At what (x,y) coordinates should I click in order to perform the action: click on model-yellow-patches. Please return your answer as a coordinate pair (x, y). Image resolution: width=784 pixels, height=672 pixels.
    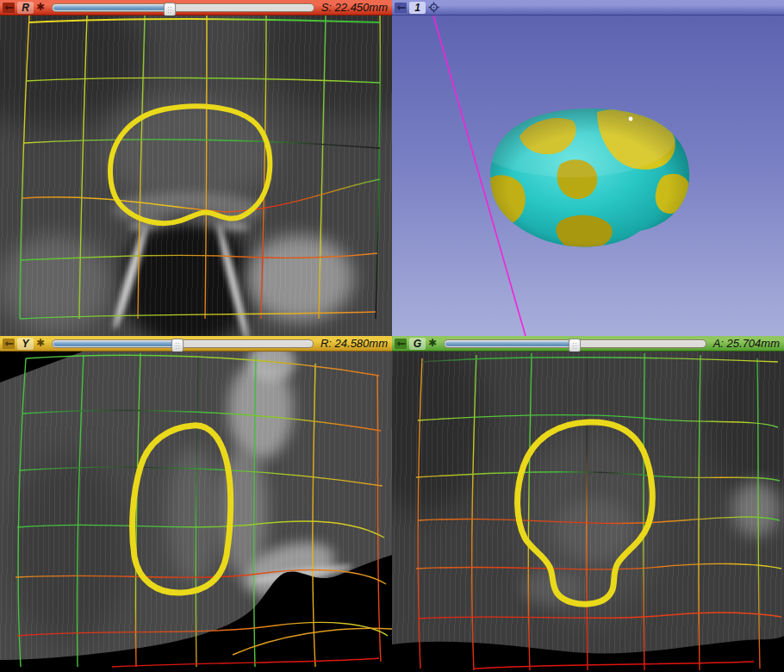
    Looking at the image, I should click on (588, 183).